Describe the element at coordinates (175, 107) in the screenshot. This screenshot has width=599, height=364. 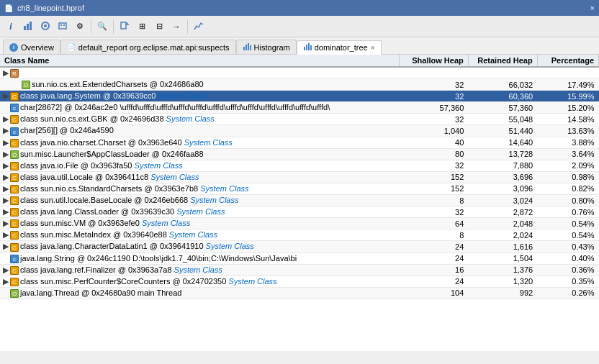
I see `class-name-text: char[28672] @ 0x246ac2e0 \ufffd\ufffd\uf…` at that location.